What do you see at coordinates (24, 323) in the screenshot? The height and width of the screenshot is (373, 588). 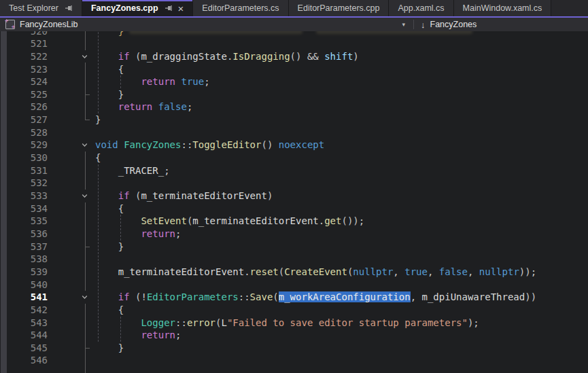 I see `line-number: 543` at bounding box center [24, 323].